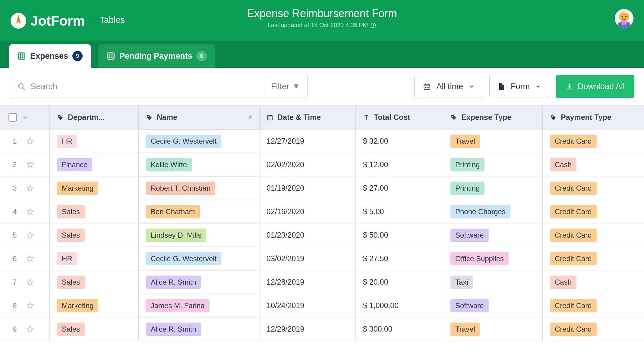 This screenshot has height=353, width=644. Describe the element at coordinates (322, 235) in the screenshot. I see `table-row: 5SalesLindsey D. Mills01/23/2020$ 50.00S…` at that location.